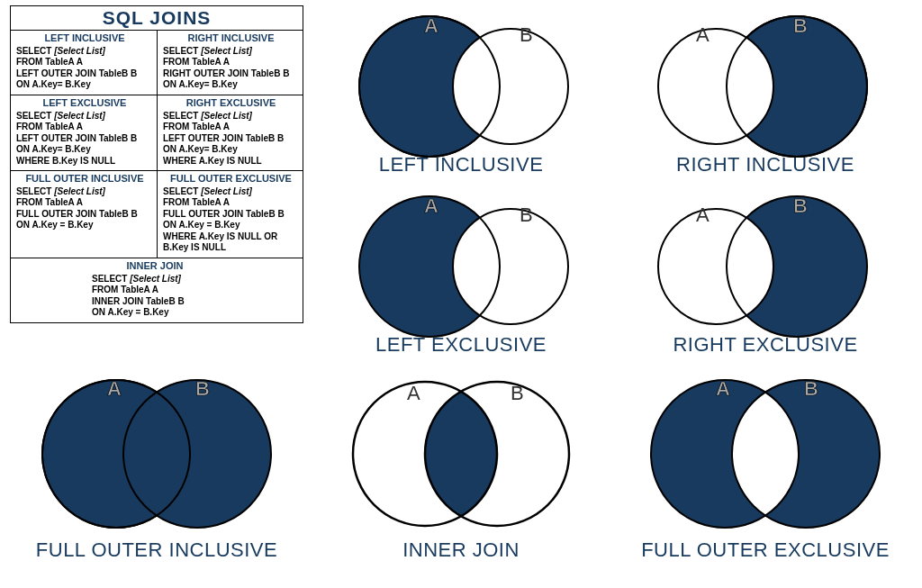 The height and width of the screenshot is (588, 922). Describe the element at coordinates (84, 133) in the screenshot. I see `ref-left-exclusive: LEFT EXCLUSIVE SELECT [Select List] FROM…` at that location.